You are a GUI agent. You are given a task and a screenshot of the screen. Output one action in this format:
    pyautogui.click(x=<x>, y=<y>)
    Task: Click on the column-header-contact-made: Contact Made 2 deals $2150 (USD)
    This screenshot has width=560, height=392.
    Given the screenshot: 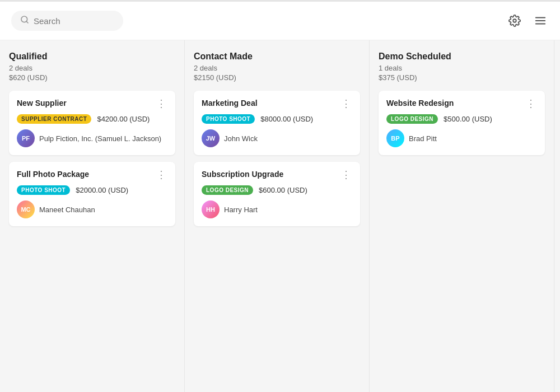 What is the action you would take?
    pyautogui.click(x=277, y=67)
    